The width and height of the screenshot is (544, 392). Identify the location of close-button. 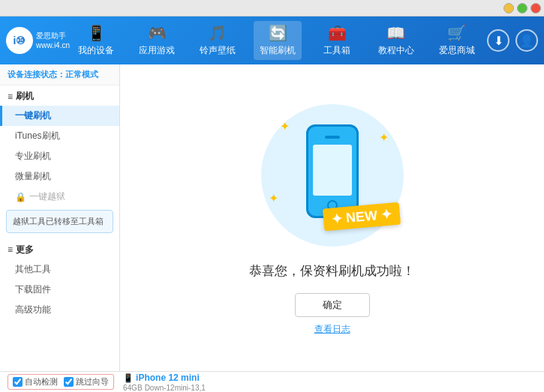
(536, 8).